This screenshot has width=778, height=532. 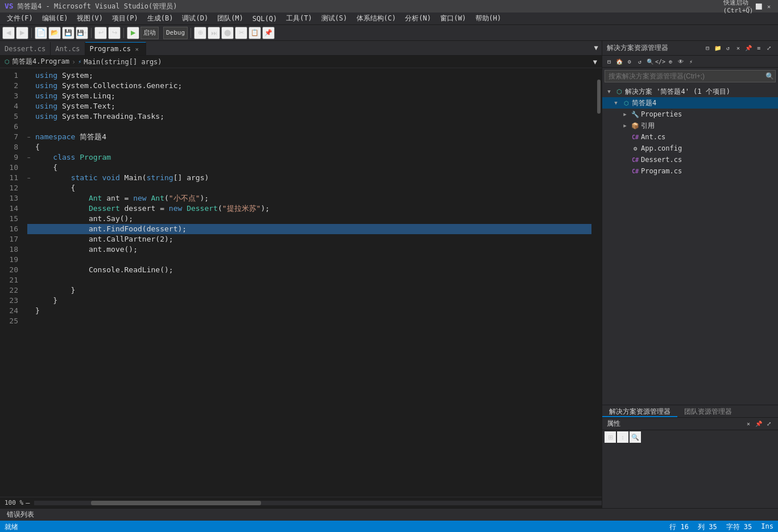 What do you see at coordinates (214, 33) in the screenshot?
I see `step-btn: ⏭` at bounding box center [214, 33].